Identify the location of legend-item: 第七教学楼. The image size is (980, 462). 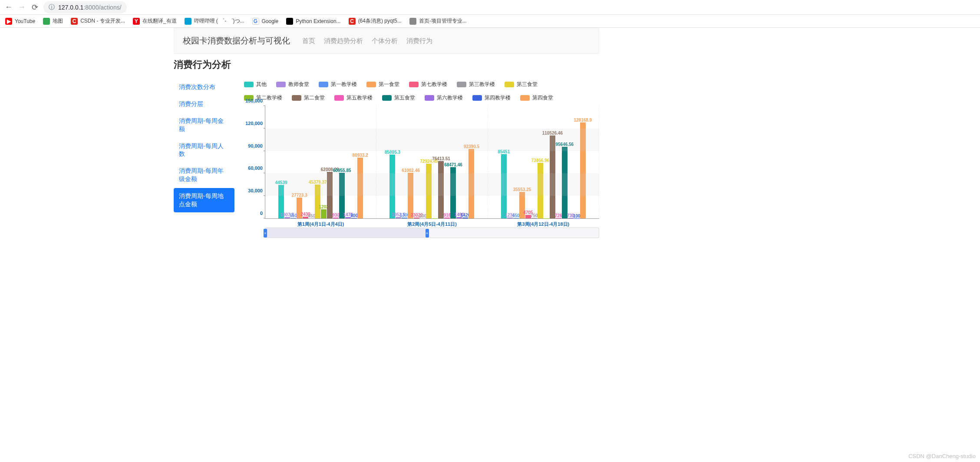
(428, 84).